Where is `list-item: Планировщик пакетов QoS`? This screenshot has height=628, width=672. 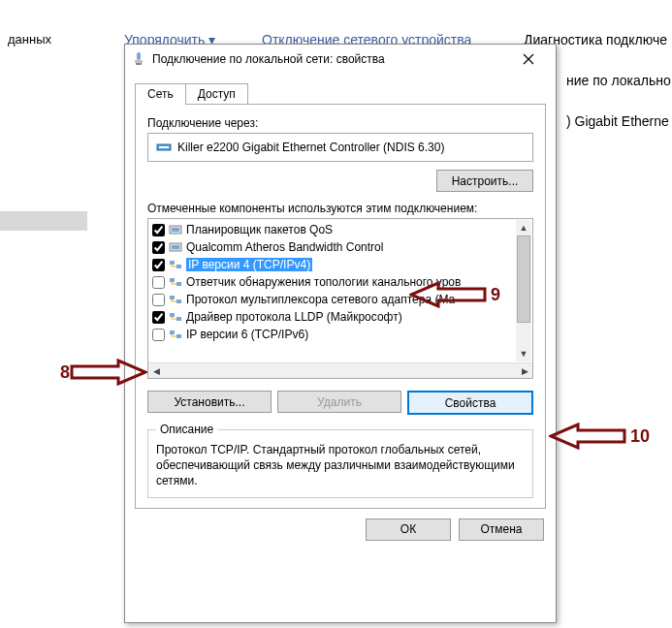 list-item: Планировщик пакетов QoS is located at coordinates (335, 230).